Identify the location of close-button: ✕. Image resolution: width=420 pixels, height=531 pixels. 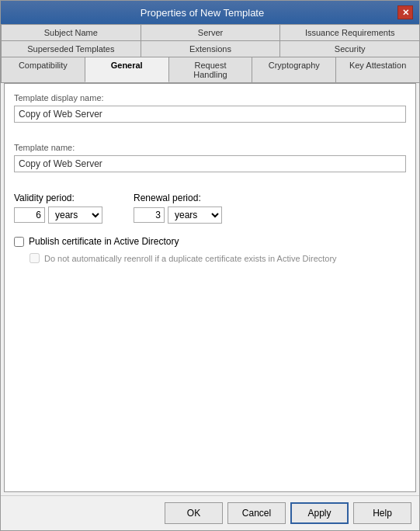
(405, 12).